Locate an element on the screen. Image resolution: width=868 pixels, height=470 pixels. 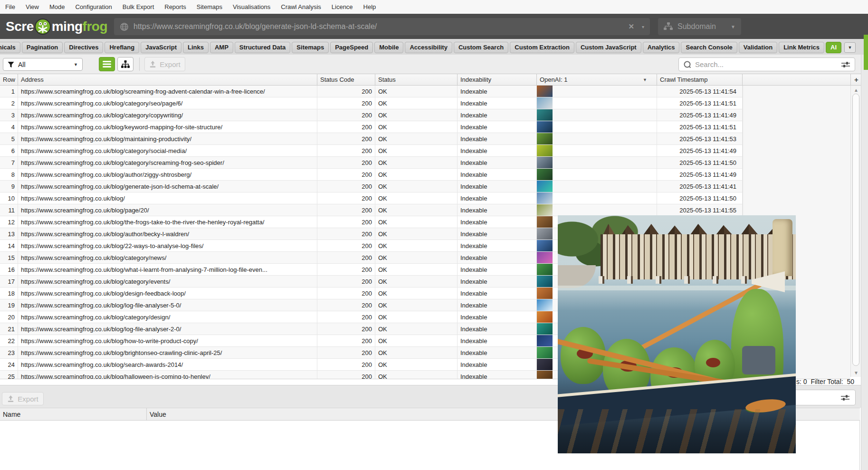
search-options-sliders-icon is located at coordinates (846, 65).